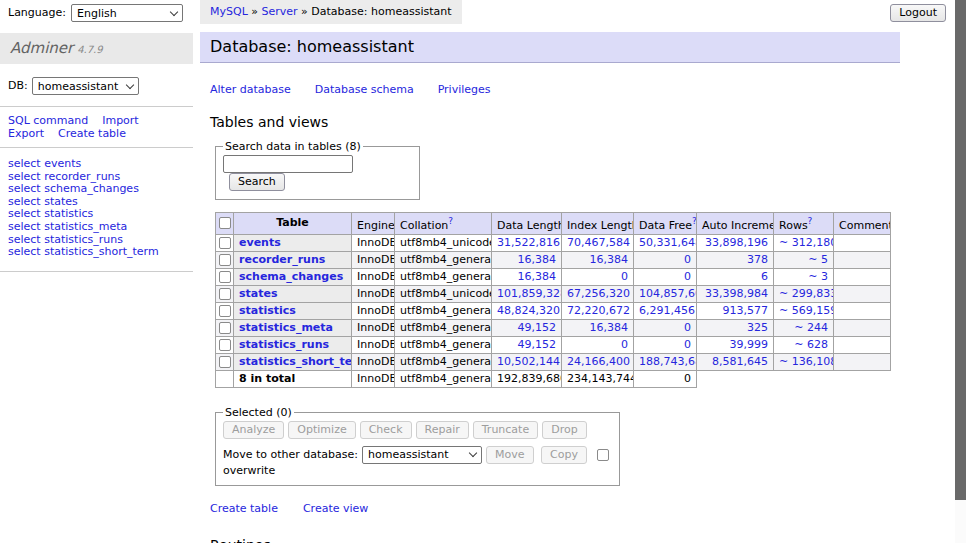  Describe the element at coordinates (258, 294) in the screenshot. I see `table-name-link: states` at that location.